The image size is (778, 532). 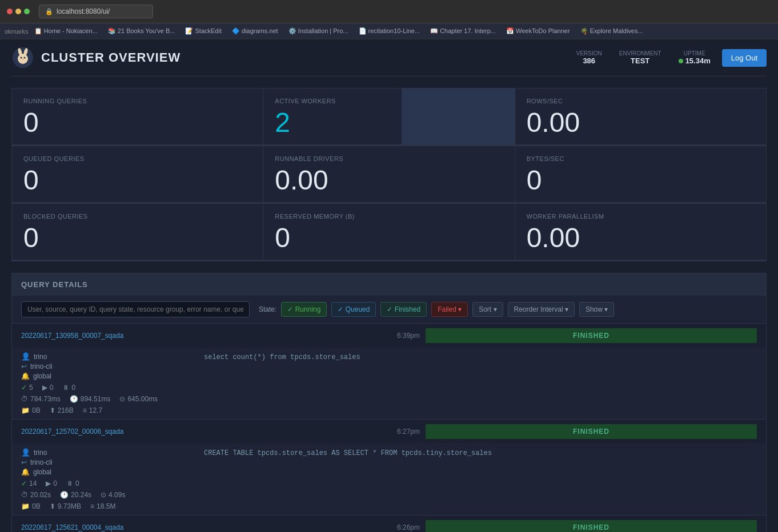 I want to click on query-body-1: 👤 trino ↩ trino-cli 🔔 global ✓ 14 ▶ 0, so click(x=389, y=479).